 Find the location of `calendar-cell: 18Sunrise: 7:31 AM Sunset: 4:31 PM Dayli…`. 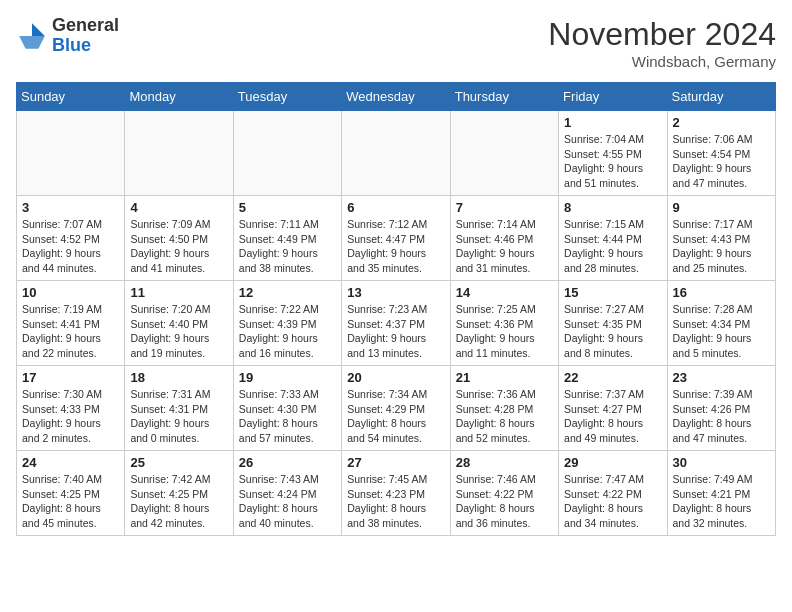

calendar-cell: 18Sunrise: 7:31 AM Sunset: 4:31 PM Dayli… is located at coordinates (179, 408).